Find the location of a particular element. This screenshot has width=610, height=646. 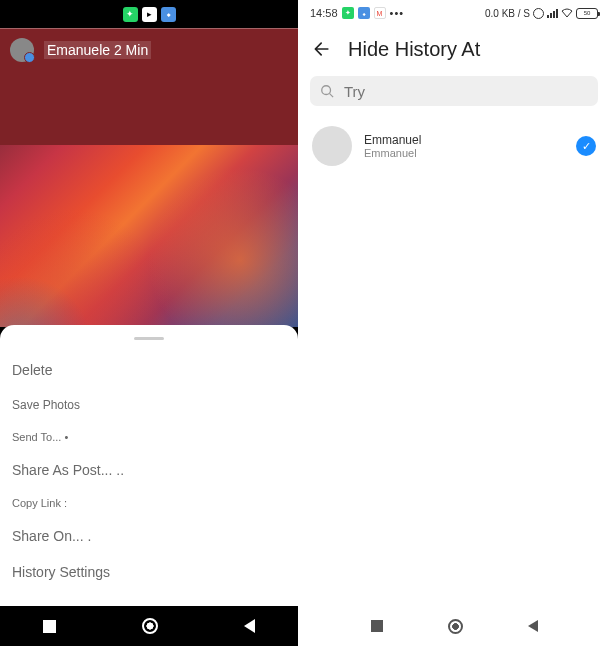

back-arrow-icon is located at coordinates (322, 49).